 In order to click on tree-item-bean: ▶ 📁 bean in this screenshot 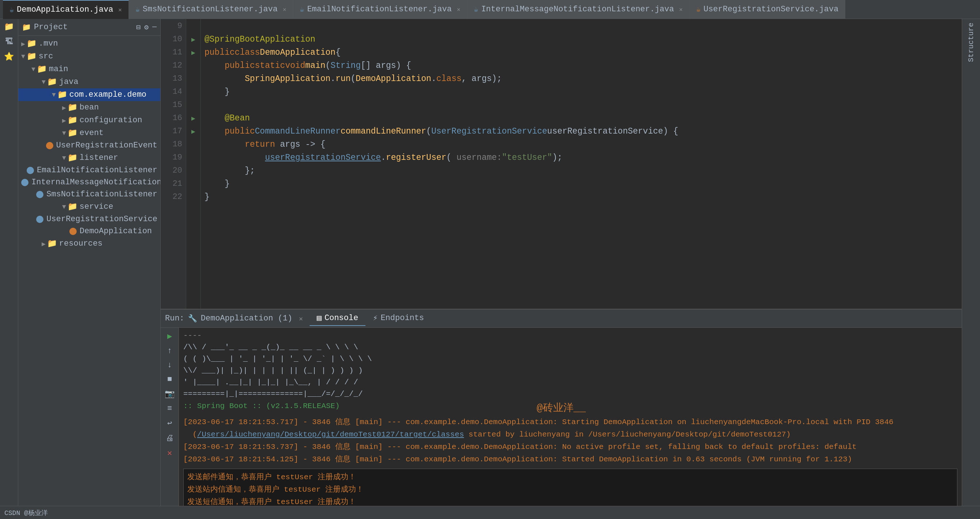, I will do `click(89, 107)`.